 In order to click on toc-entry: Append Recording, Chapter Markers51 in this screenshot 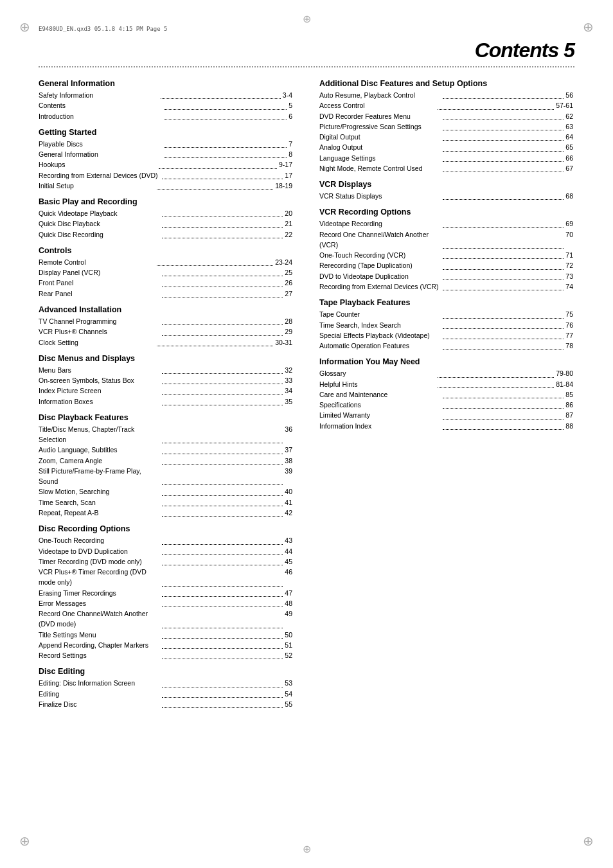, I will do `click(166, 645)`.